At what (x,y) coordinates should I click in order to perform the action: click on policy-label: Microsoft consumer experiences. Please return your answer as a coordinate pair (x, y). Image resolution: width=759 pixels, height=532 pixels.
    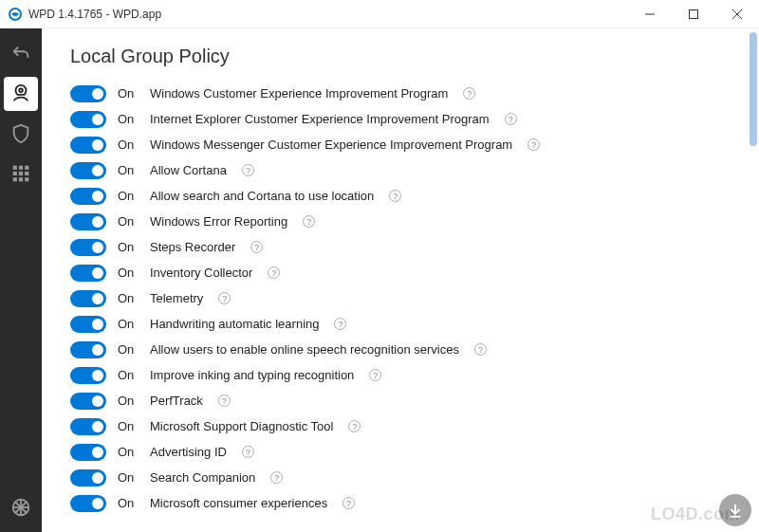
    Looking at the image, I should click on (239, 503).